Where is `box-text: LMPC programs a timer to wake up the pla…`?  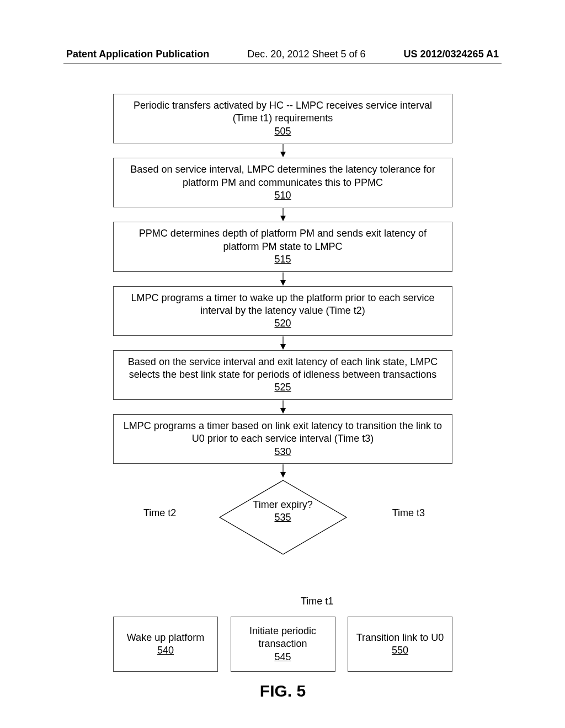 box-text: LMPC programs a timer to wake up the pla… is located at coordinates (282, 304).